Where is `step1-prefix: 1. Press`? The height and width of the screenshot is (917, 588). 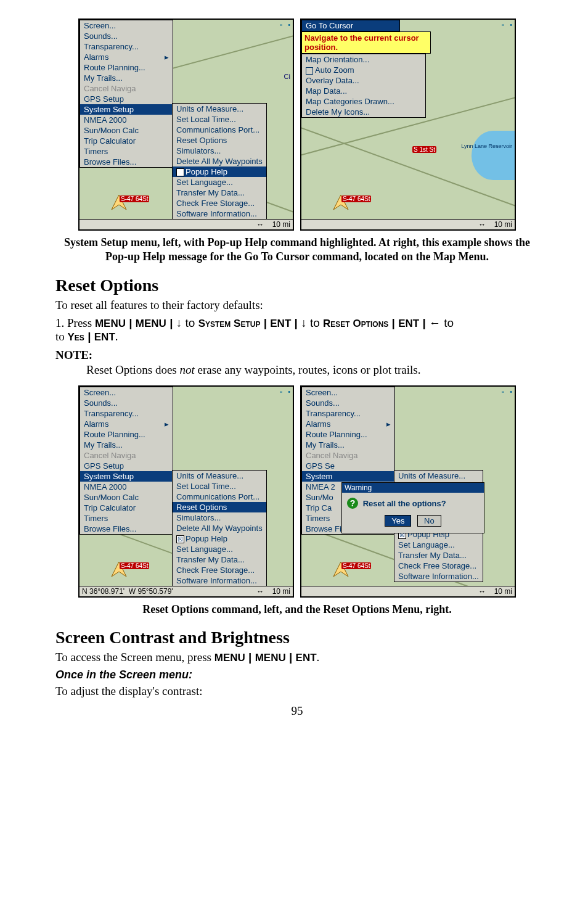
step1-prefix: 1. Press is located at coordinates (75, 323).